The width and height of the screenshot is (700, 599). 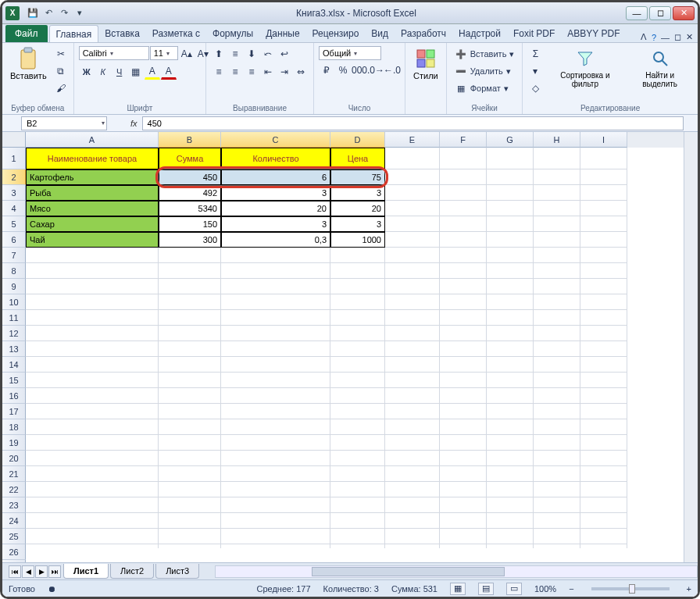 I want to click on cell-A22, so click(x=92, y=490).